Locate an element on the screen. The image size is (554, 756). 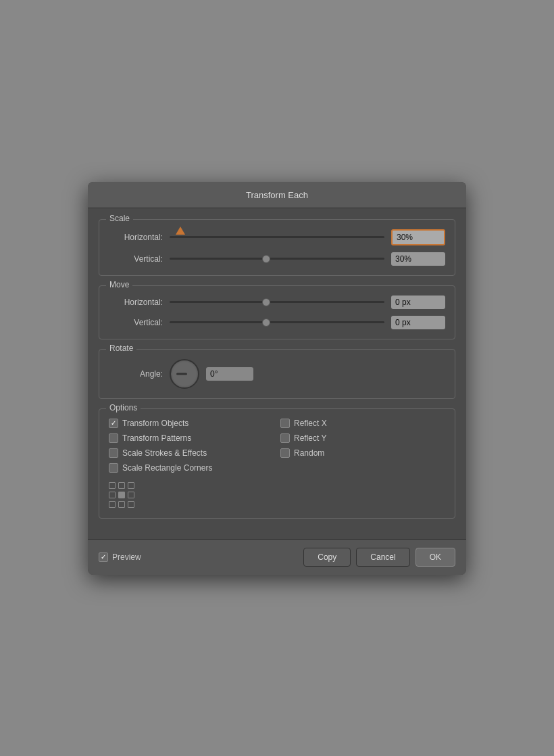
checkbox-row-random: Random is located at coordinates (363, 453).